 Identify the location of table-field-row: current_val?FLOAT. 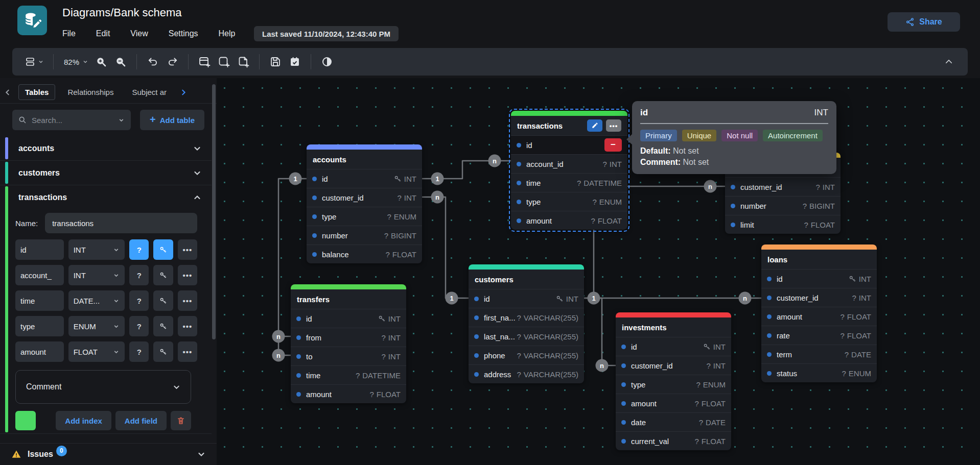
(673, 441).